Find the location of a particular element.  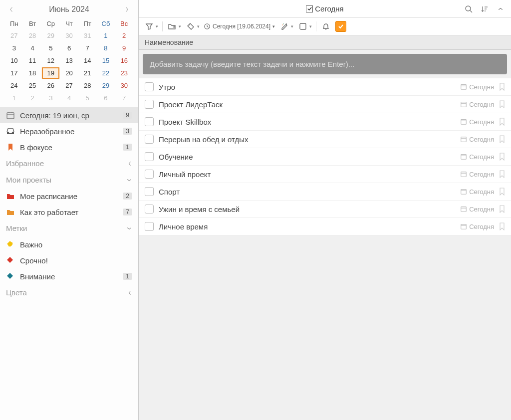

calendar-day: 19 is located at coordinates (51, 73).